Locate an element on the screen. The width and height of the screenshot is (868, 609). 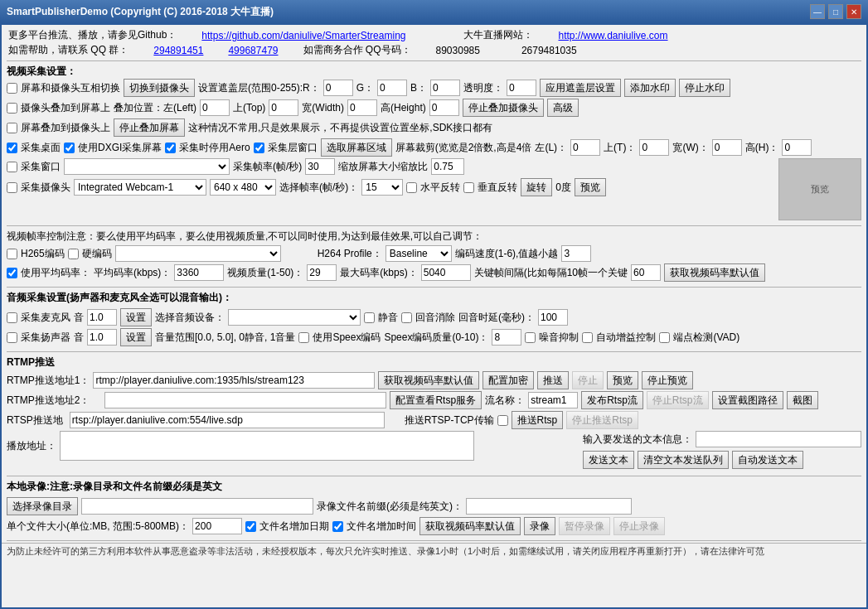
l-input: 0 is located at coordinates (585, 147).